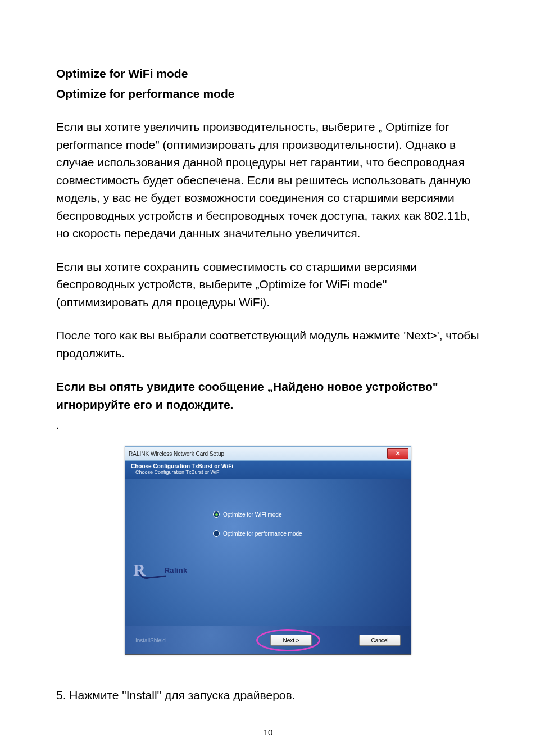 The image size is (536, 756). I want to click on page-number: 10, so click(268, 732).